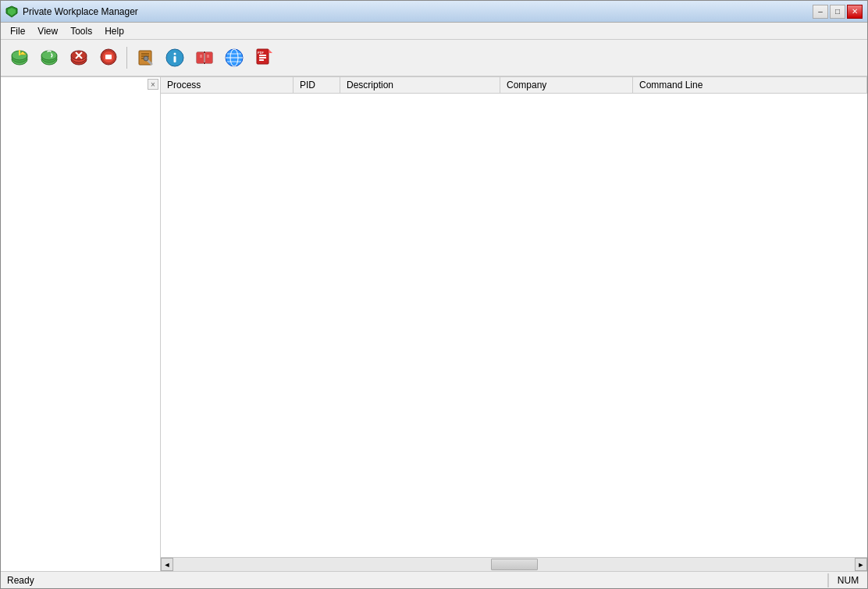 This screenshot has height=589, width=868. I want to click on col-header-company: Company, so click(567, 85).